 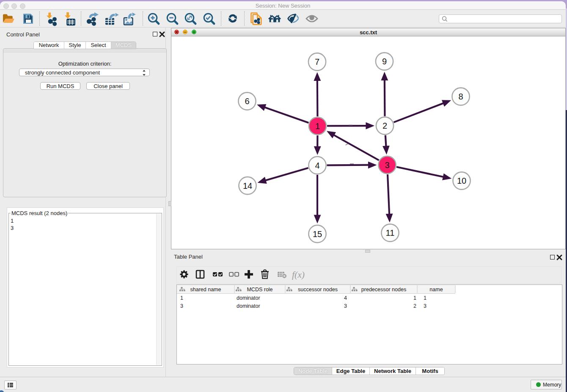 I want to click on svg-text: name, so click(x=436, y=290).